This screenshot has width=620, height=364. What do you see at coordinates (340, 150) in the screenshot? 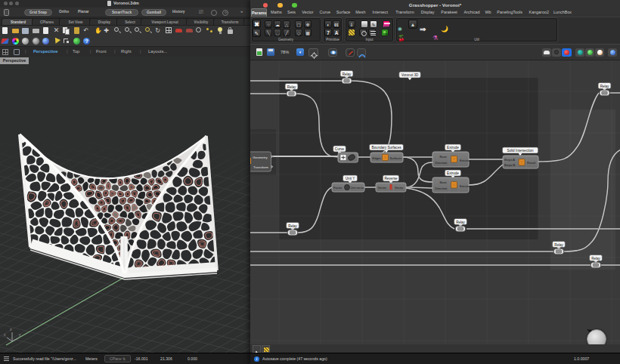
I see `svg-text: Curve` at bounding box center [340, 150].